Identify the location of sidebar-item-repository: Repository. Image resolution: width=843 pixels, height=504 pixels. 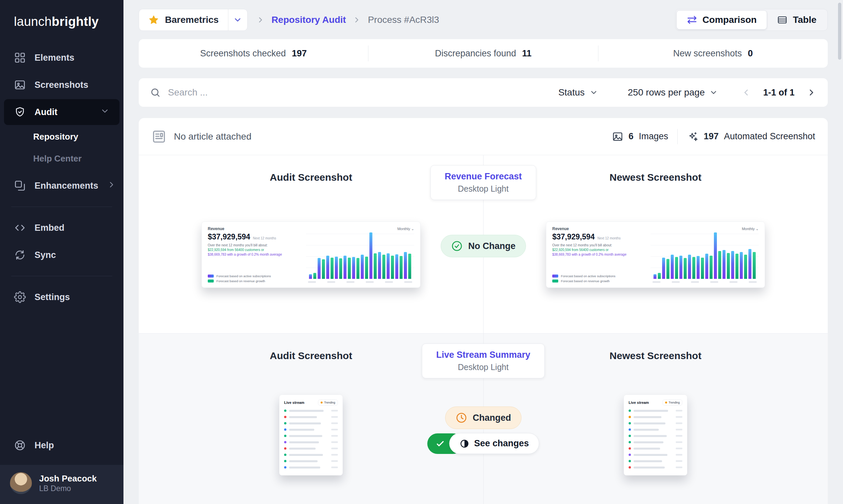
(62, 137).